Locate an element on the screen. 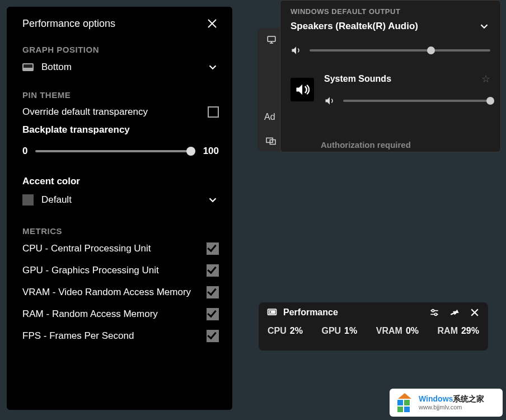 The height and width of the screenshot is (420, 506). auth-required-text: Authorization required is located at coordinates (366, 144).